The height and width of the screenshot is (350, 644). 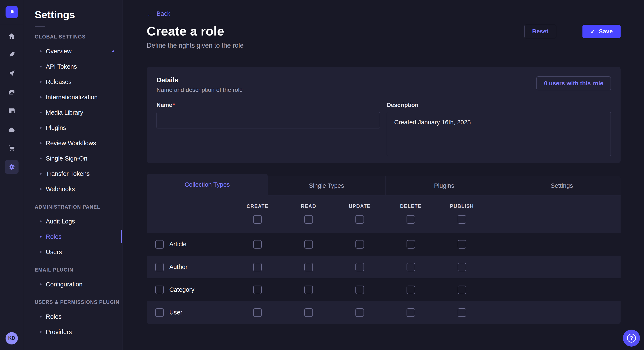 What do you see at coordinates (499, 134) in the screenshot?
I see `description-textarea: Created January 16th, 2025` at bounding box center [499, 134].